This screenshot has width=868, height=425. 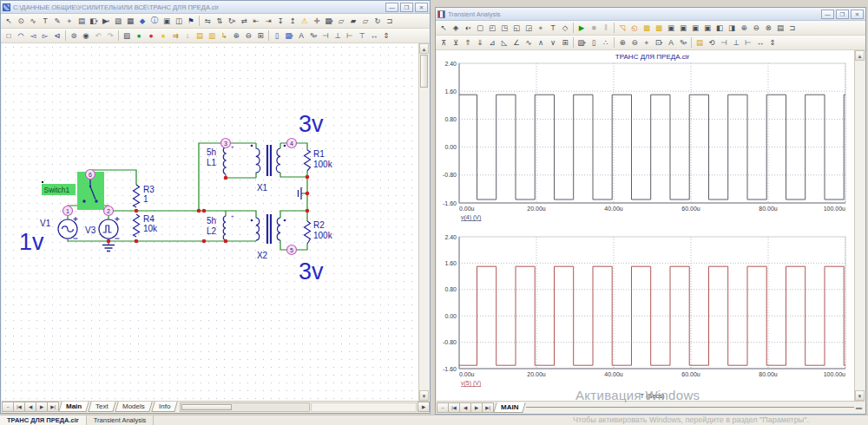 What do you see at coordinates (256, 21) in the screenshot?
I see `align-left-edge-button: ⇤` at bounding box center [256, 21].